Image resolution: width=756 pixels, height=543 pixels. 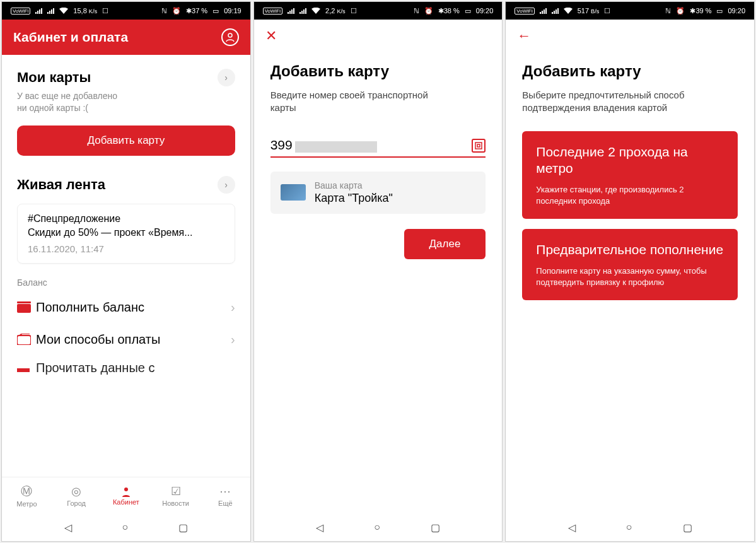 What do you see at coordinates (71, 37) in the screenshot?
I see `page-title: Кабинет и оплата` at bounding box center [71, 37].